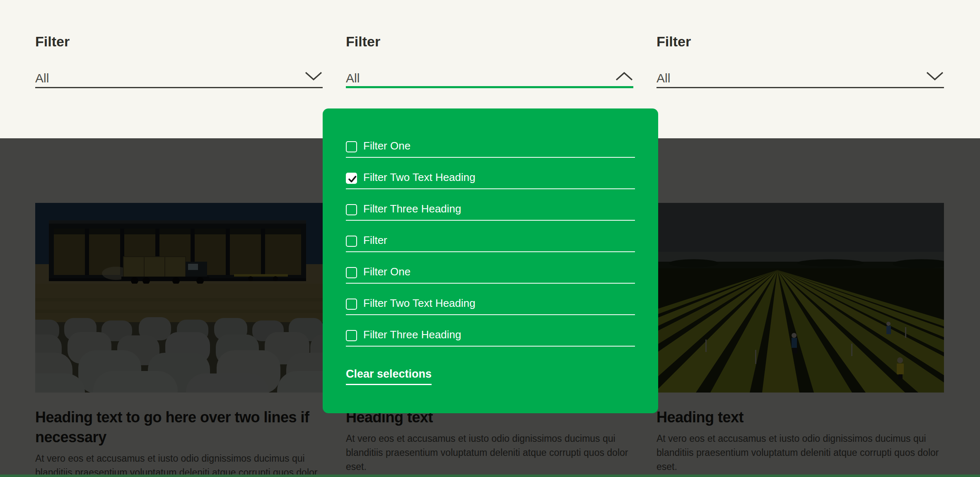  Describe the element at coordinates (490, 173) in the screenshot. I see `filter-option-2: Filter Two Text Heading` at that location.